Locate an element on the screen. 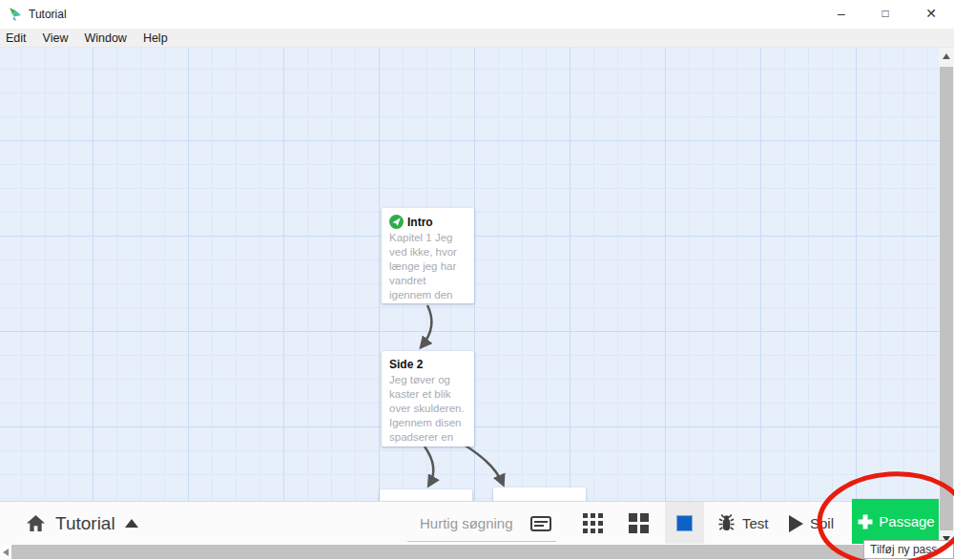  play-label: Spil is located at coordinates (822, 523).